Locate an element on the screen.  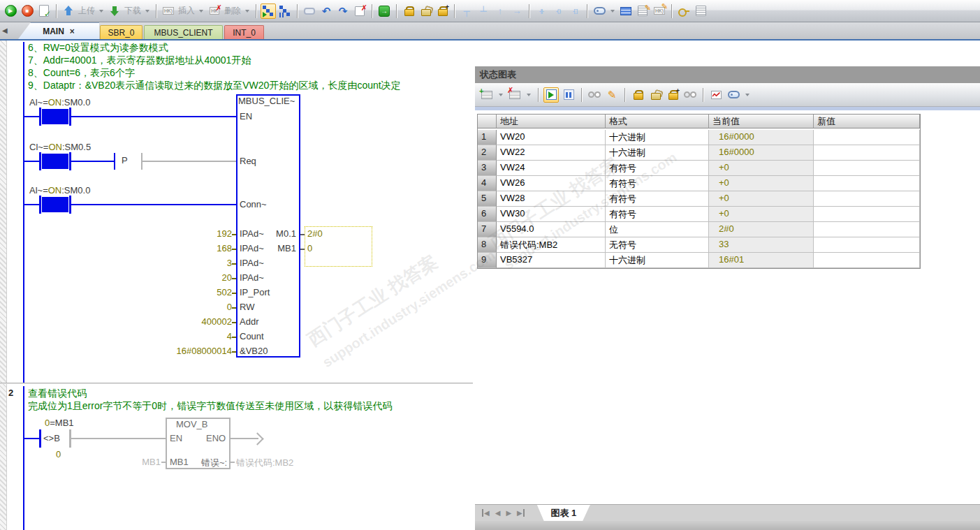
output-operand: M0.1 is located at coordinates (280, 233).